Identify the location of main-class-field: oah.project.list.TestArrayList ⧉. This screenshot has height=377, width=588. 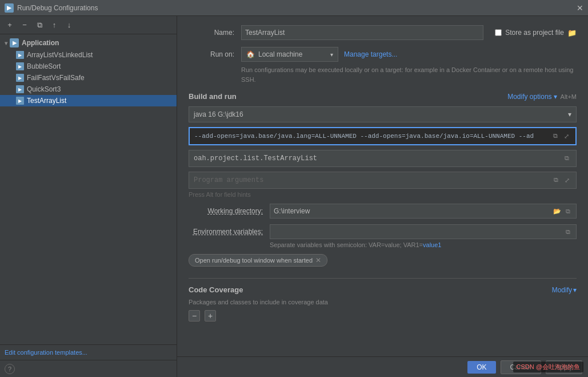
(383, 158).